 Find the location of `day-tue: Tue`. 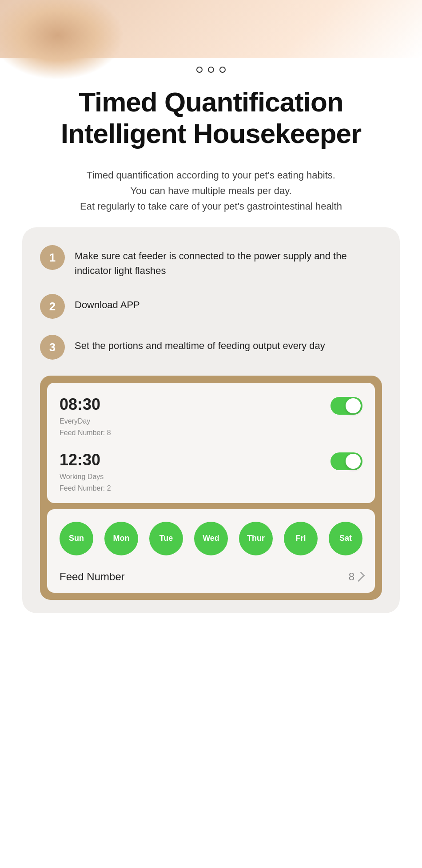

day-tue: Tue is located at coordinates (166, 539).